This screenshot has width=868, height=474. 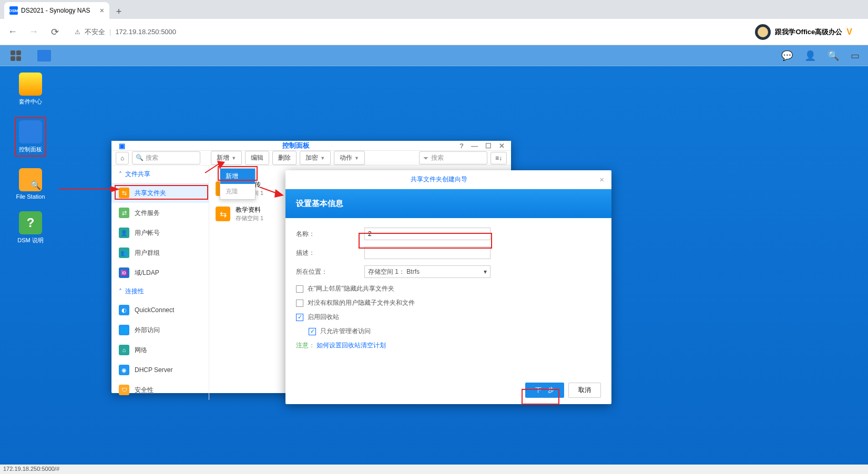 What do you see at coordinates (474, 146) in the screenshot?
I see `minimize-button: —` at bounding box center [474, 146].